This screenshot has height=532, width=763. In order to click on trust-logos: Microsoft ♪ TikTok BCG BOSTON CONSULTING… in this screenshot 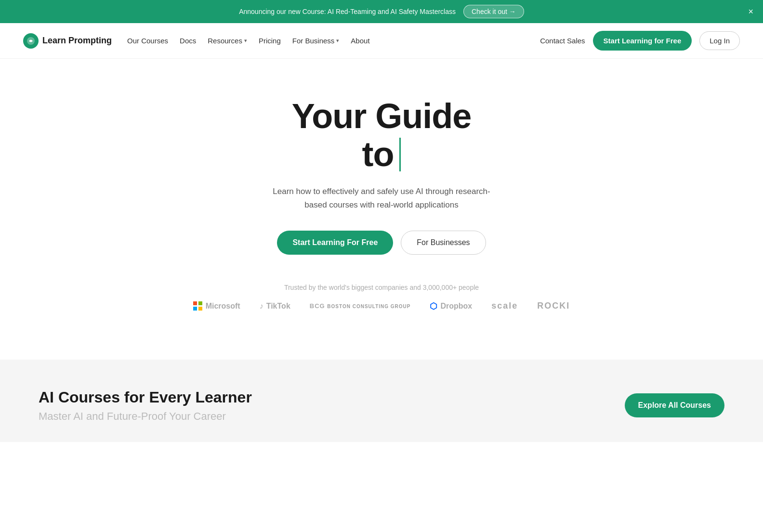, I will do `click(382, 306)`.